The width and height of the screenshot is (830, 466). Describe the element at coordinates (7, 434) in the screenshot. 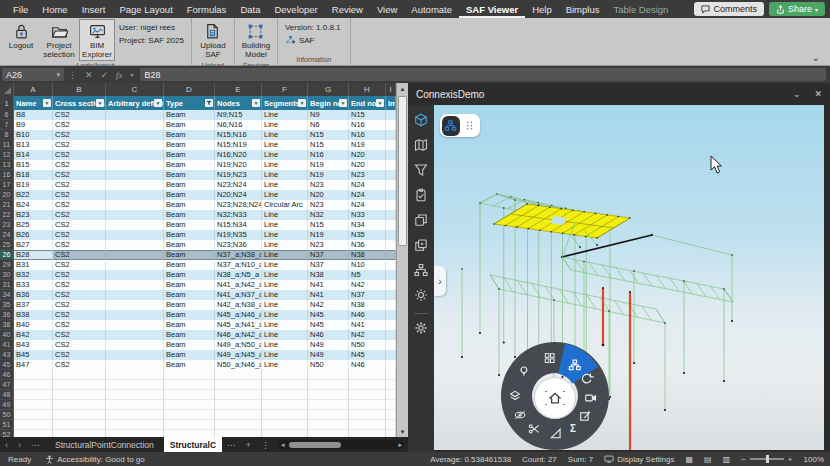

I see `row-number-52: 52` at that location.